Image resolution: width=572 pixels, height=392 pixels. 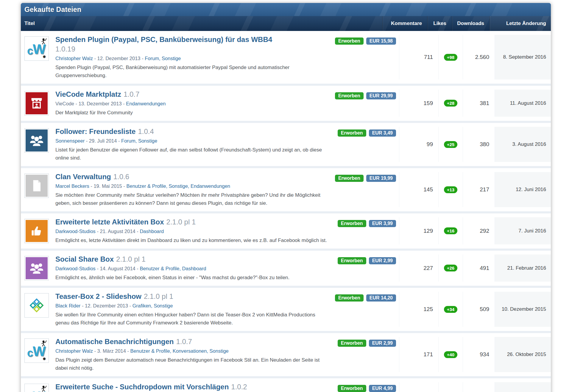 I want to click on comments-count: 171, so click(x=419, y=354).